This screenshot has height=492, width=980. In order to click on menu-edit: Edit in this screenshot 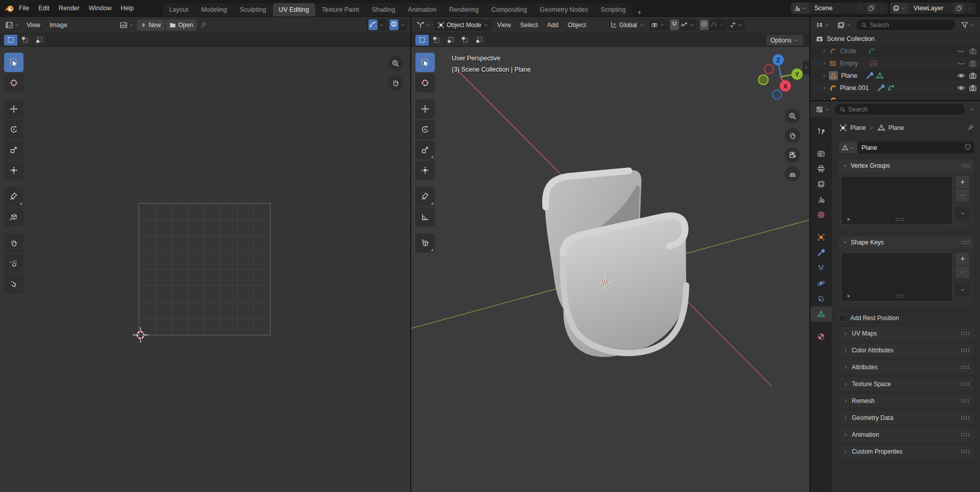, I will do `click(44, 8)`.